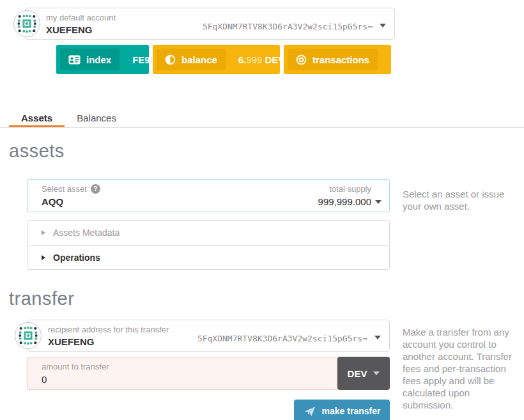 Image resolution: width=524 pixels, height=420 pixels. What do you see at coordinates (170, 60) in the screenshot?
I see `contrast-icon` at bounding box center [170, 60].